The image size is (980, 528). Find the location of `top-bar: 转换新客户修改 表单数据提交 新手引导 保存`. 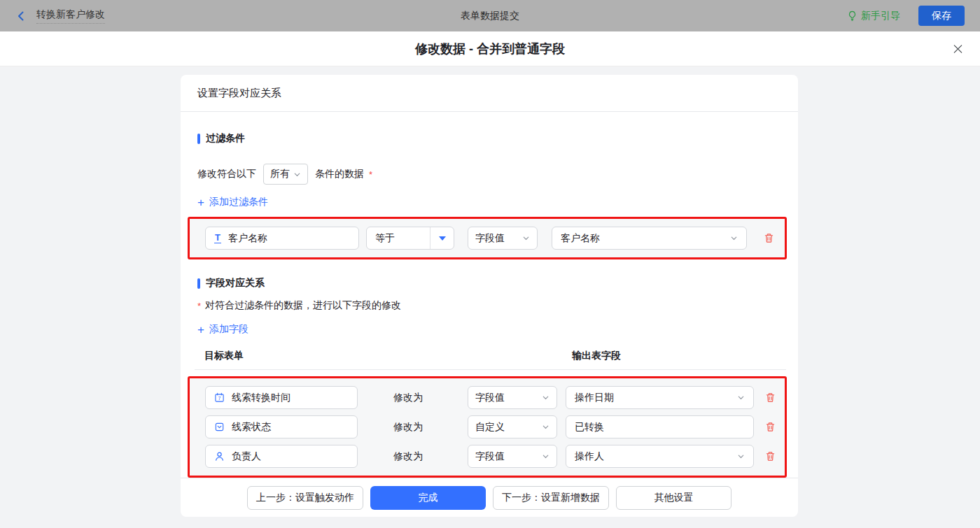

top-bar: 转换新客户修改 表单数据提交 新手引导 保存 is located at coordinates (490, 15).